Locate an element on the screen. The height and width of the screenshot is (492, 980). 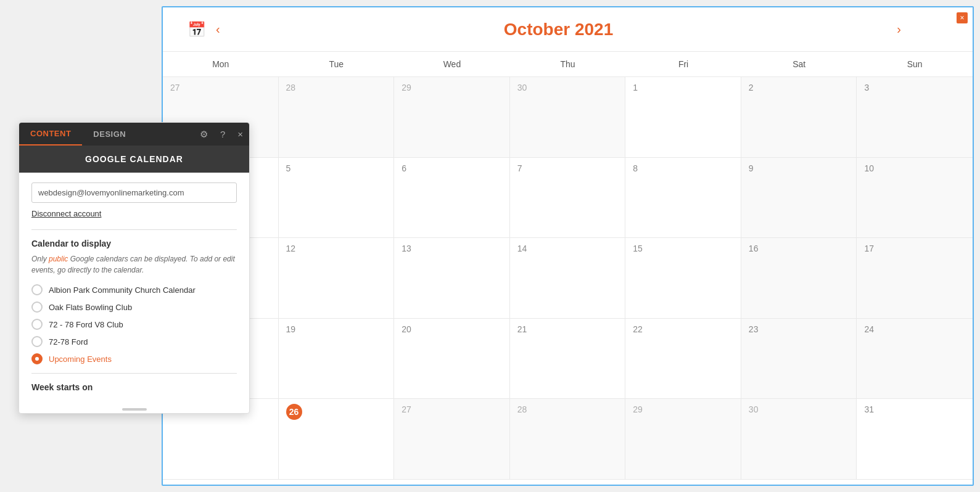
day-mon: Mon is located at coordinates (221, 64).